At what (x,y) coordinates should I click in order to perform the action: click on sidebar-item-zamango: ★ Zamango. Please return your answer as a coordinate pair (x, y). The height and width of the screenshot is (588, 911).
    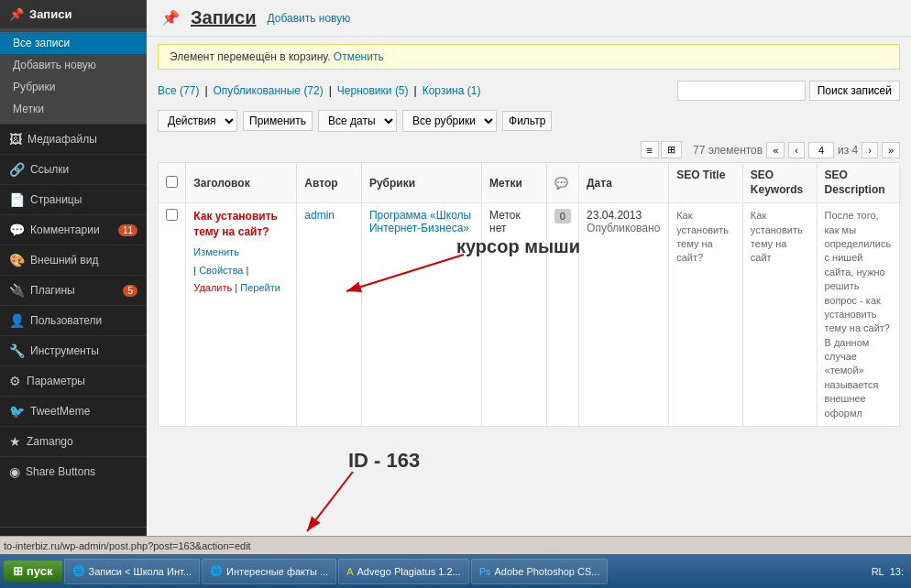
    Looking at the image, I should click on (73, 441).